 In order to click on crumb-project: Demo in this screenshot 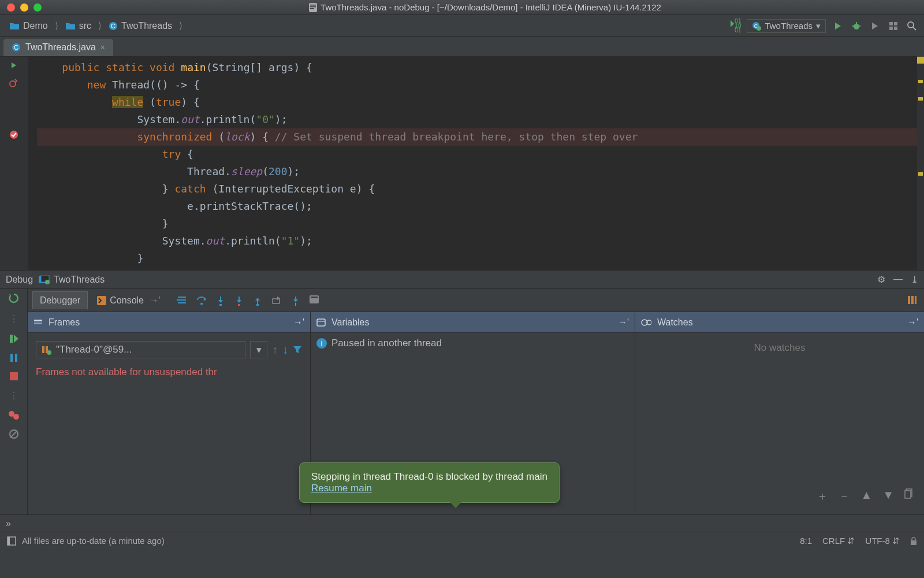, I will do `click(29, 26)`.